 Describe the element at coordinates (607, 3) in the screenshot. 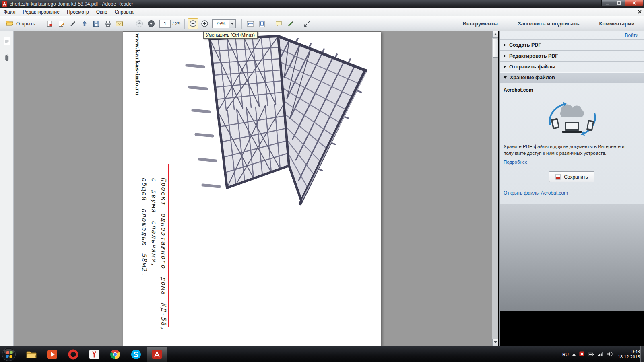

I see `minimize-button` at that location.